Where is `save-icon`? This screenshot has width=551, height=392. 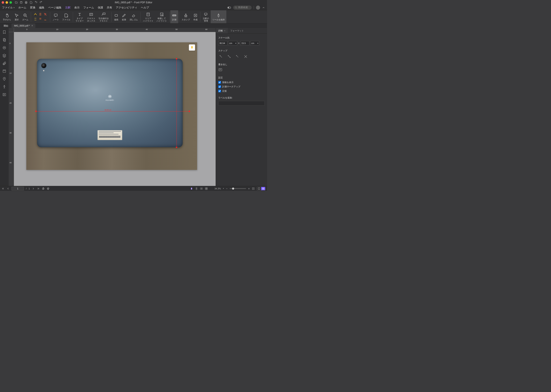
save-icon is located at coordinates (21, 2).